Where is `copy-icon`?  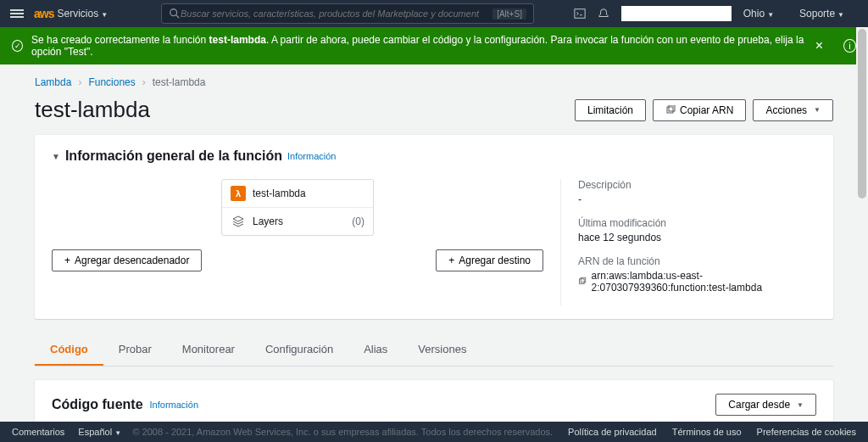 copy-icon is located at coordinates (582, 282).